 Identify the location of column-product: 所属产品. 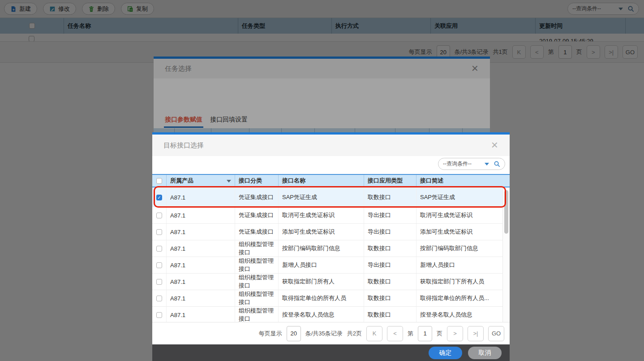
(201, 181).